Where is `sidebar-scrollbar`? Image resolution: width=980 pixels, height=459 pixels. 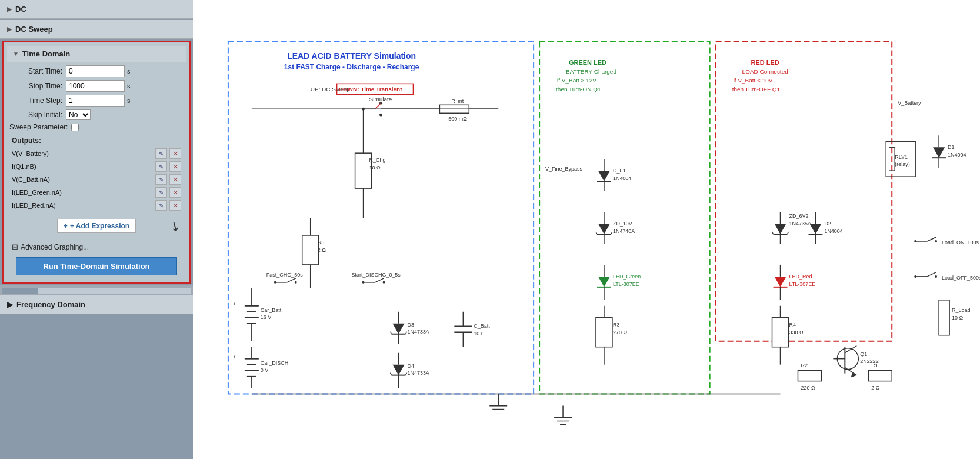
sidebar-scrollbar is located at coordinates (96, 290).